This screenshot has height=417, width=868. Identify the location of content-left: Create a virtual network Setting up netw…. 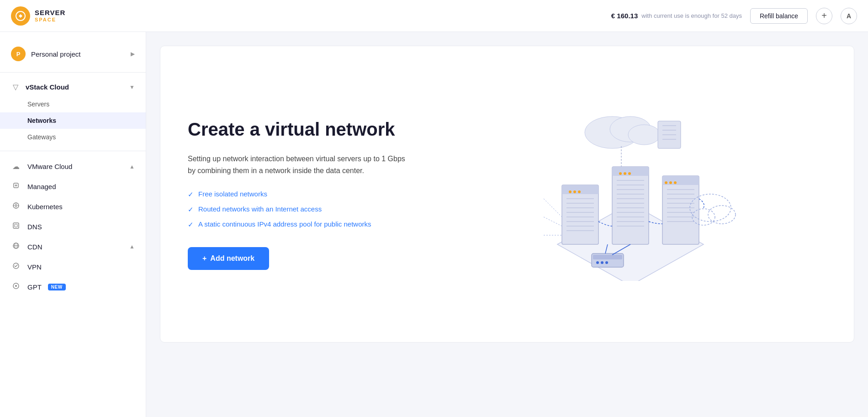
(297, 194).